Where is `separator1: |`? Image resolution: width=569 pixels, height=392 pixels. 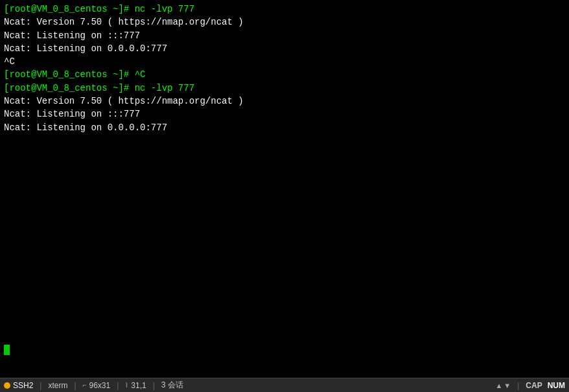
separator1: | is located at coordinates (40, 386).